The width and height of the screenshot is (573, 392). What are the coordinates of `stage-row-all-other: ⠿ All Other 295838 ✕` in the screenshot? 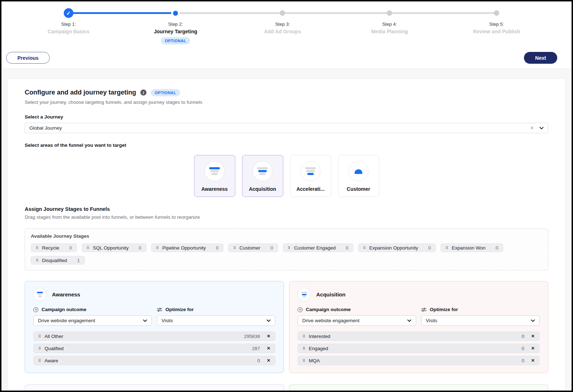 It's located at (154, 336).